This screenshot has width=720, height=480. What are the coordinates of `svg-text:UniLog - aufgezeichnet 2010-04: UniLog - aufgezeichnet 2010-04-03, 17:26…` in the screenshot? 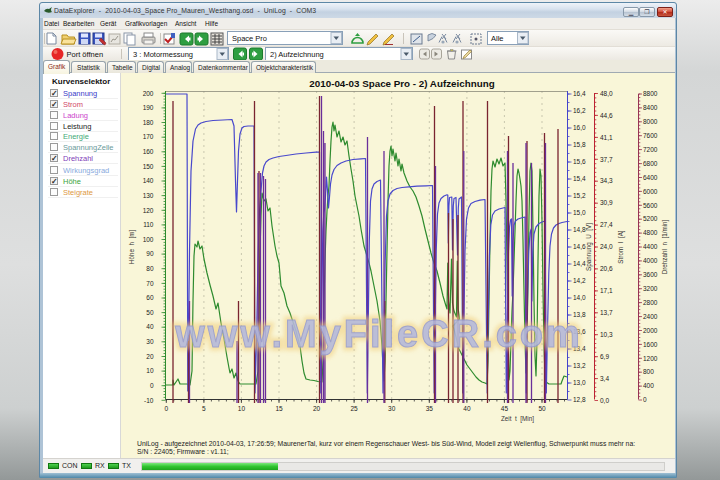 It's located at (386, 444).